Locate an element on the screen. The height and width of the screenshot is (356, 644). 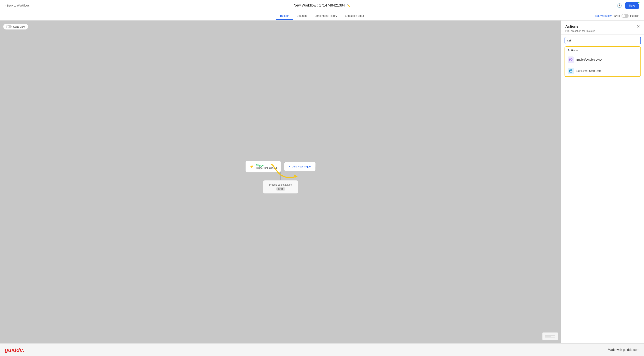
set-event-date-label: Set Event Start Date is located at coordinates (589, 71).